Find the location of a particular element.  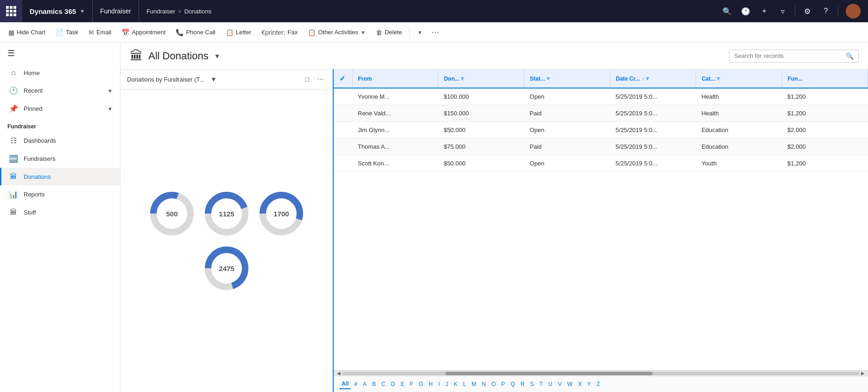

sidebar-item-pinned: 📌 Pinned ▼ is located at coordinates (60, 108).